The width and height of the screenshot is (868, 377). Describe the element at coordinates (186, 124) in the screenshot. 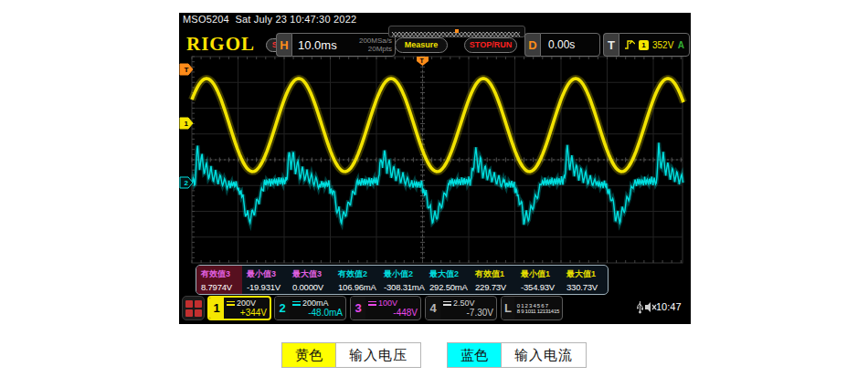

I see `svg-text: 1` at that location.